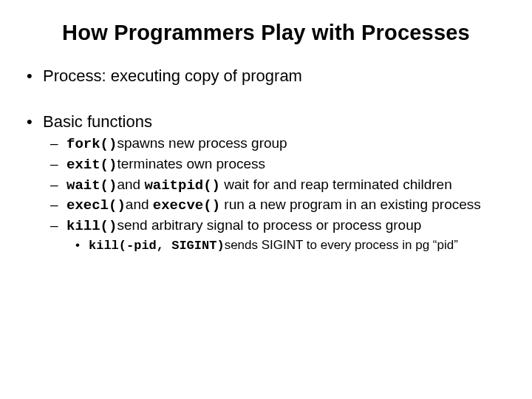  I want to click on subbullet-fork: fork()spawns new process group, so click(278, 144).